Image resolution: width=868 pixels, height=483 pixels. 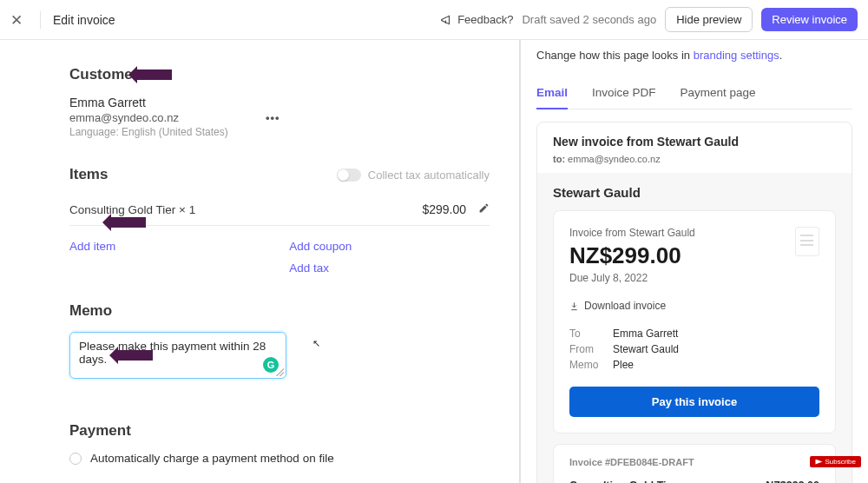 I want to click on line-item-price: $299.00, so click(x=444, y=209).